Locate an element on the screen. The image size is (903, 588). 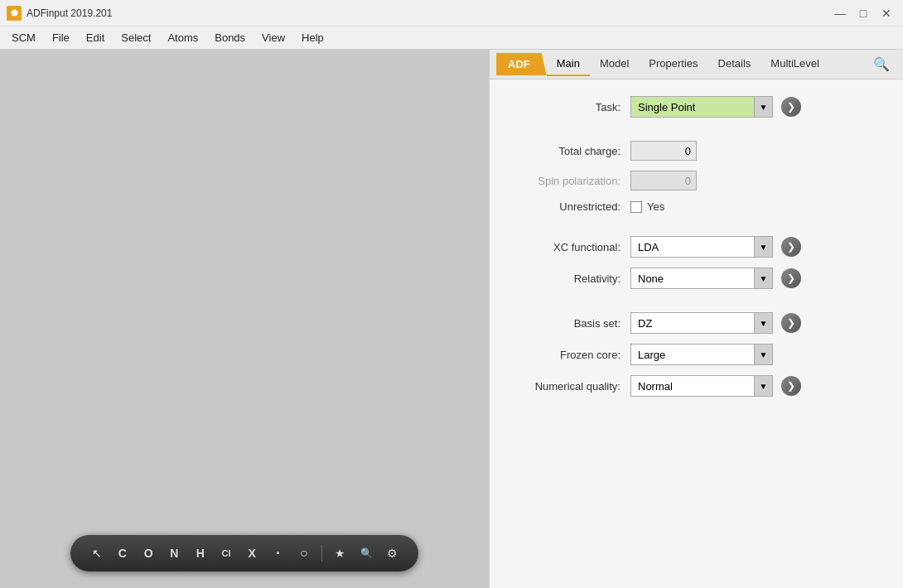
numerical-quality-control: Normal ▼ ❯ is located at coordinates (754, 386).